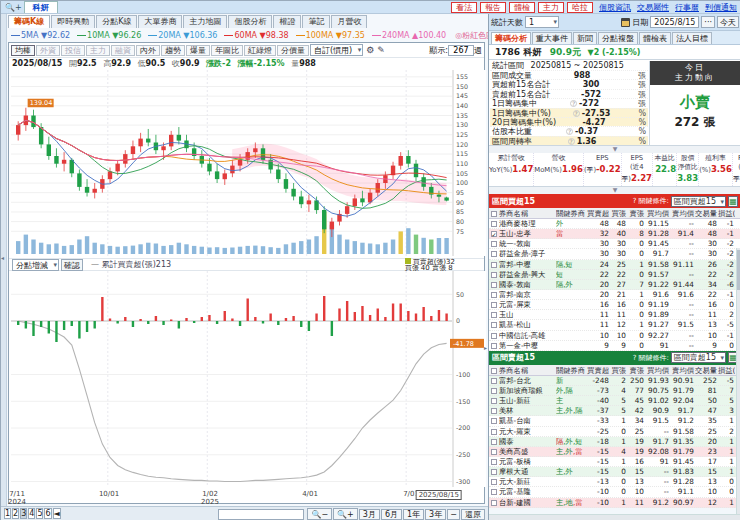  I want to click on collapse-stats-icon: ▼, so click(614, 150).